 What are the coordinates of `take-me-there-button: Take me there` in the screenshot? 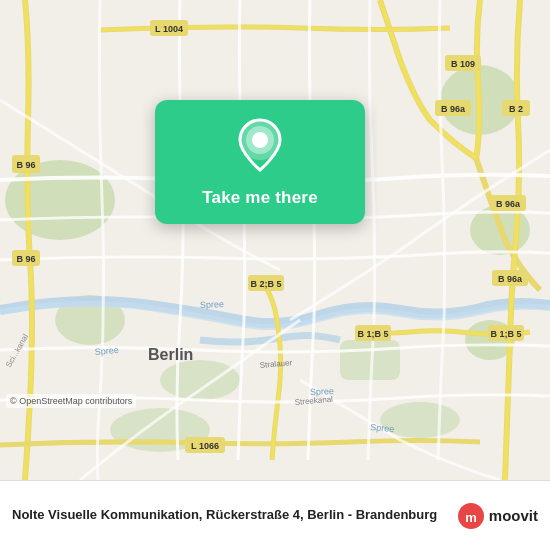 It's located at (260, 198).